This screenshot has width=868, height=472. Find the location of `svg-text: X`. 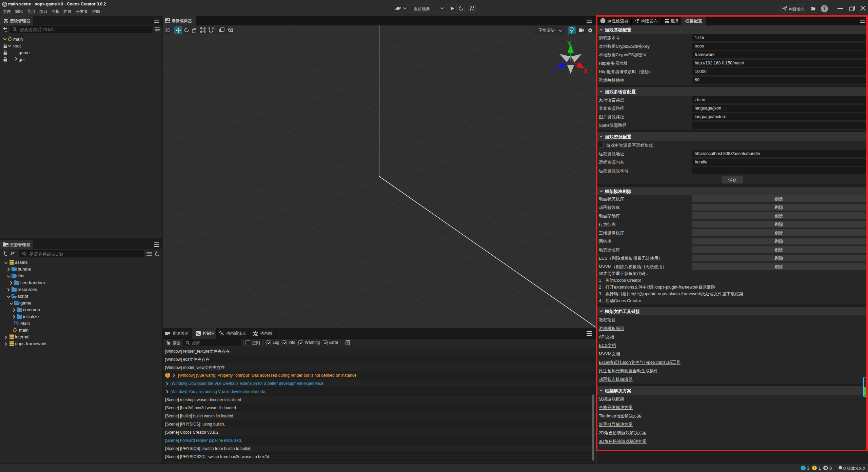

svg-text: X is located at coordinates (586, 71).